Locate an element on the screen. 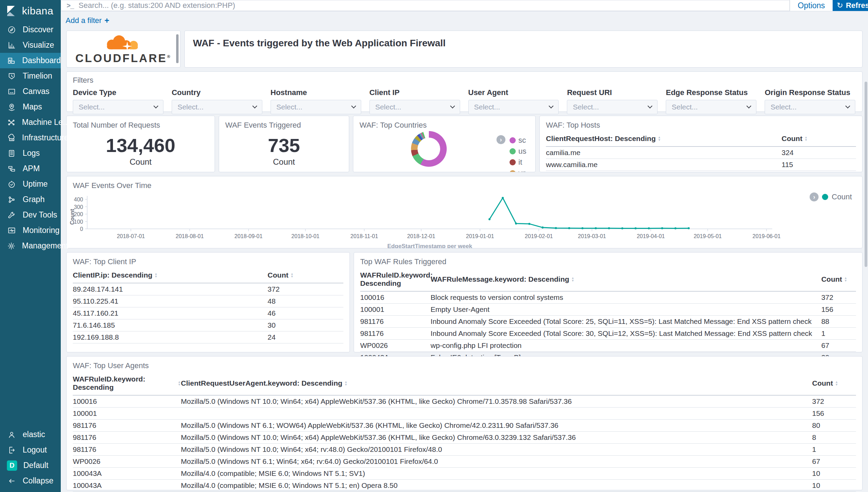 The image size is (868, 492). filter-select-edge-response-status: Select... is located at coordinates (711, 107).